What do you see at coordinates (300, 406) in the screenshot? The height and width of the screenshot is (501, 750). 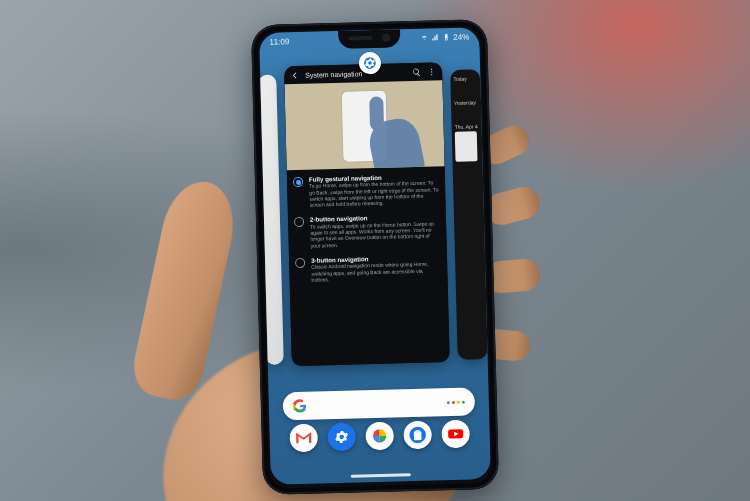 I see `google-g-icon` at bounding box center [300, 406].